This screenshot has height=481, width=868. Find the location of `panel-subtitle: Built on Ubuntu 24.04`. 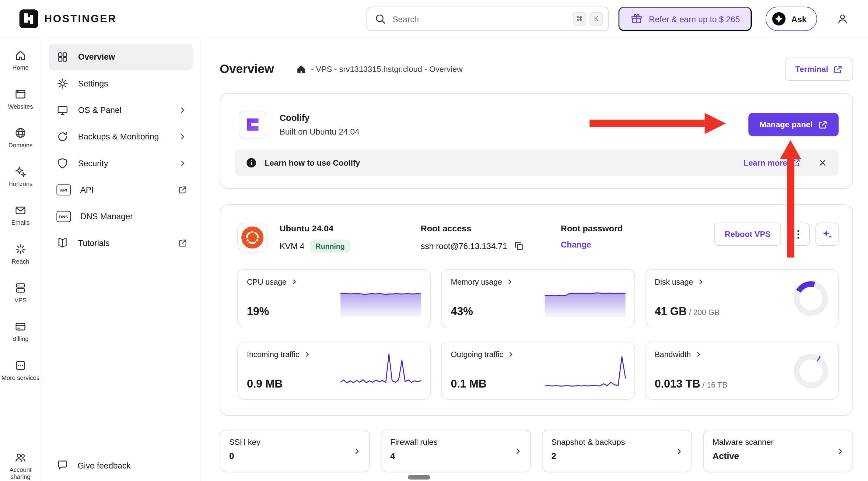

panel-subtitle: Built on Ubuntu 24.04 is located at coordinates (319, 132).